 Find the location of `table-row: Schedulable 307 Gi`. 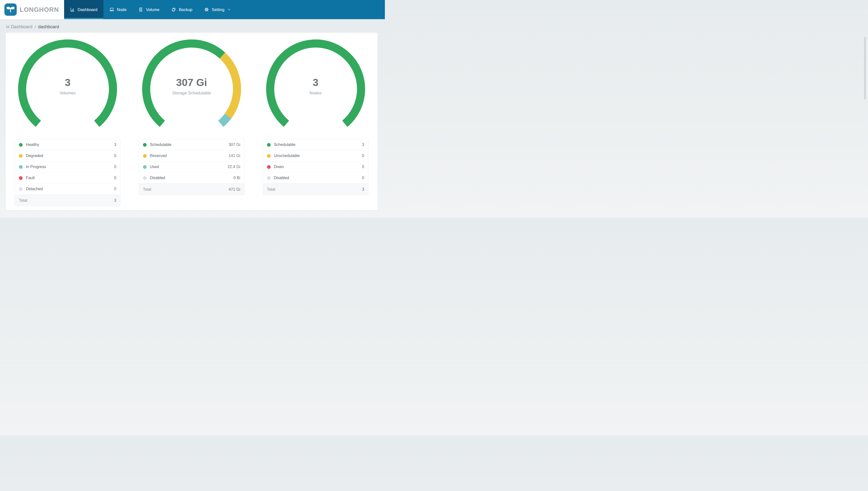

table-row: Schedulable 307 Gi is located at coordinates (191, 145).